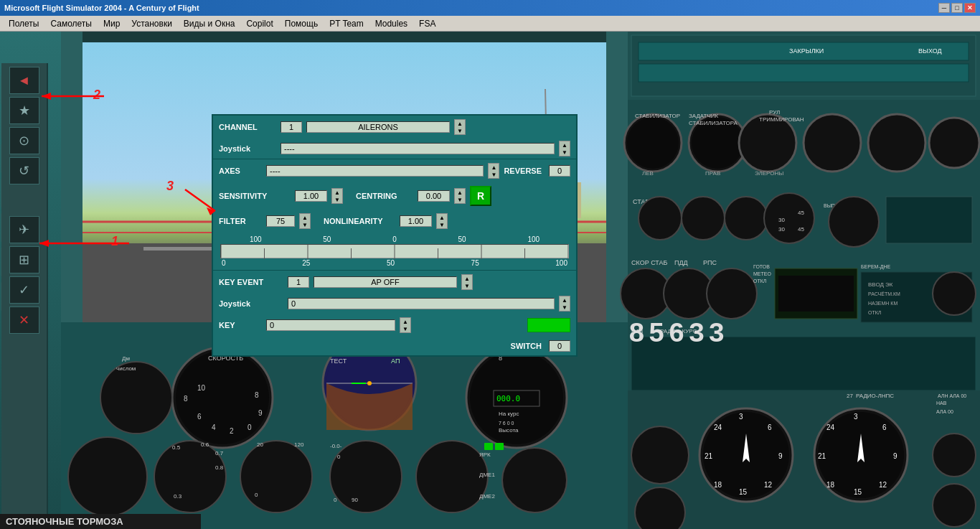 Image resolution: width=980 pixels, height=529 pixels. Describe the element at coordinates (395, 251) in the screenshot. I see `scale-tick-bar` at that location.